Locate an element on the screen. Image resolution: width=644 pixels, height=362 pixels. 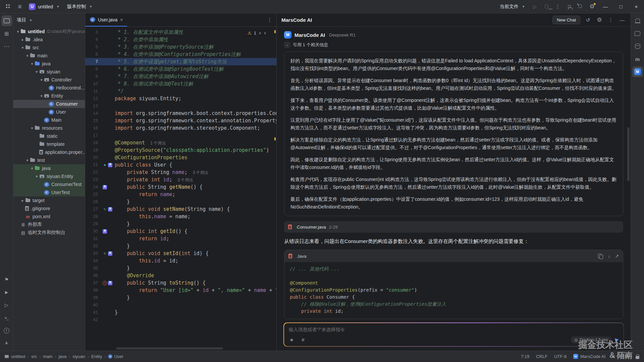
code-line: 23 private int id;3 个用法 is located at coordinates (181, 180).